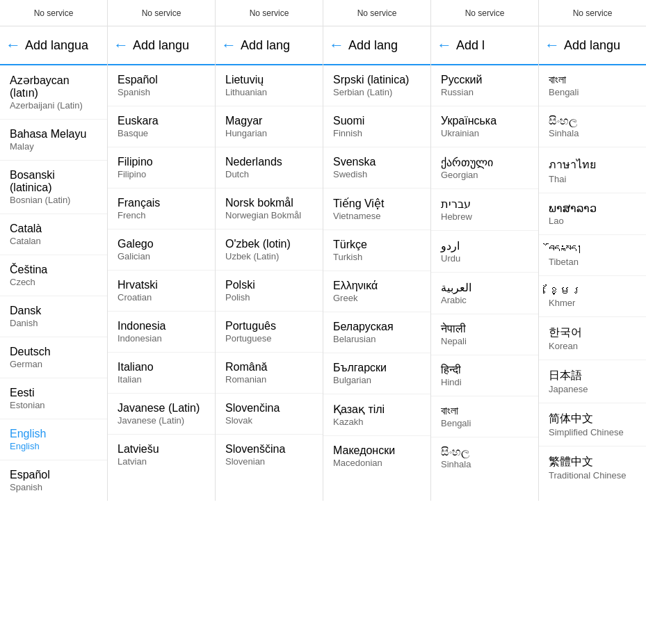  Describe the element at coordinates (592, 170) in the screenshot. I see `lang-item-5-2: ภาษาไทยThai` at that location.